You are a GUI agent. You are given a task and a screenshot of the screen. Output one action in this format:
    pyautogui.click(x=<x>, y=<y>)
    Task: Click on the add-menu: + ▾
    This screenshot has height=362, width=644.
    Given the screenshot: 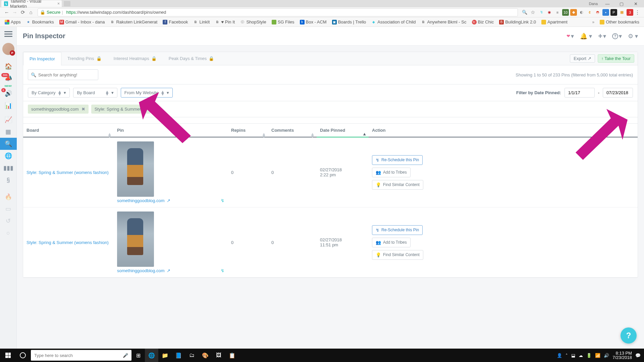 What is the action you would take?
    pyautogui.click(x=602, y=36)
    